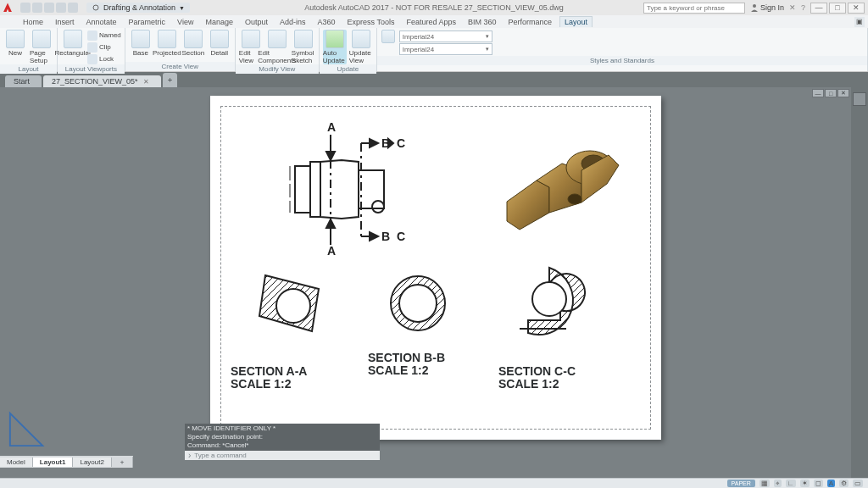  I want to click on vp-close: ✕, so click(843, 93).